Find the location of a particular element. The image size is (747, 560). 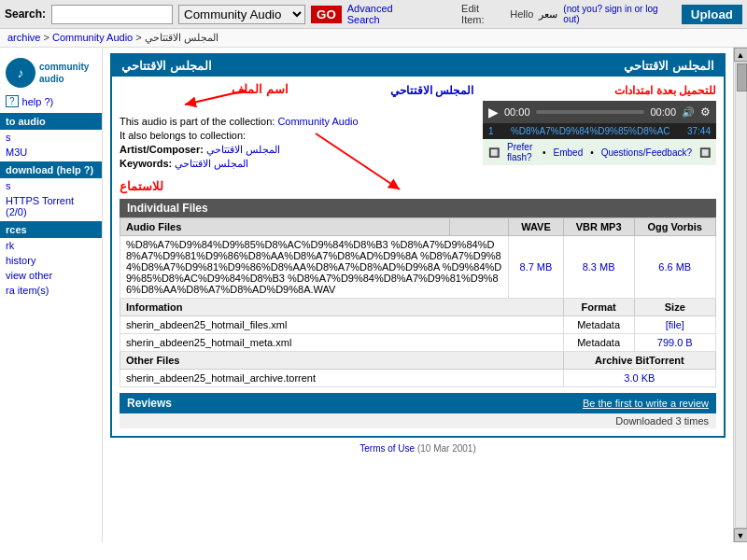

artist-link: المجلس الاقتتاحي is located at coordinates (243, 149).